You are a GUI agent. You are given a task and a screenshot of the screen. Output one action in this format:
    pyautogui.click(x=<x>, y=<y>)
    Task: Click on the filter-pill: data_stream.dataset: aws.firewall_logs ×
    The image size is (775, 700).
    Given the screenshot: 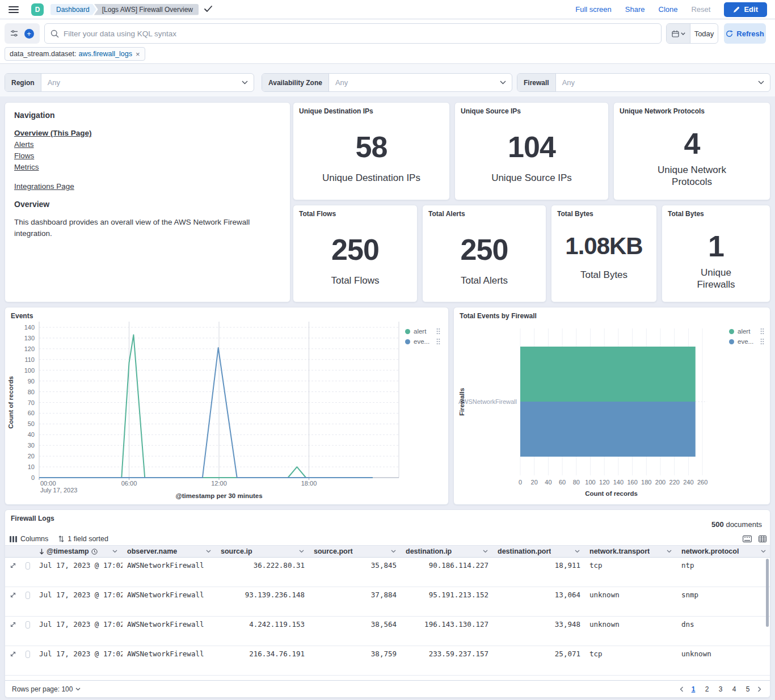 What is the action you would take?
    pyautogui.click(x=75, y=54)
    